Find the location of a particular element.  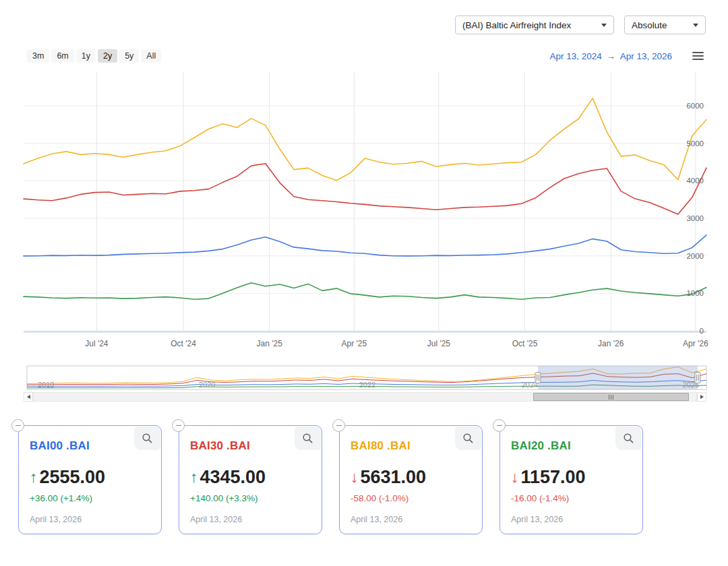

card-change: -58.00 (-1.0%) is located at coordinates (411, 499).